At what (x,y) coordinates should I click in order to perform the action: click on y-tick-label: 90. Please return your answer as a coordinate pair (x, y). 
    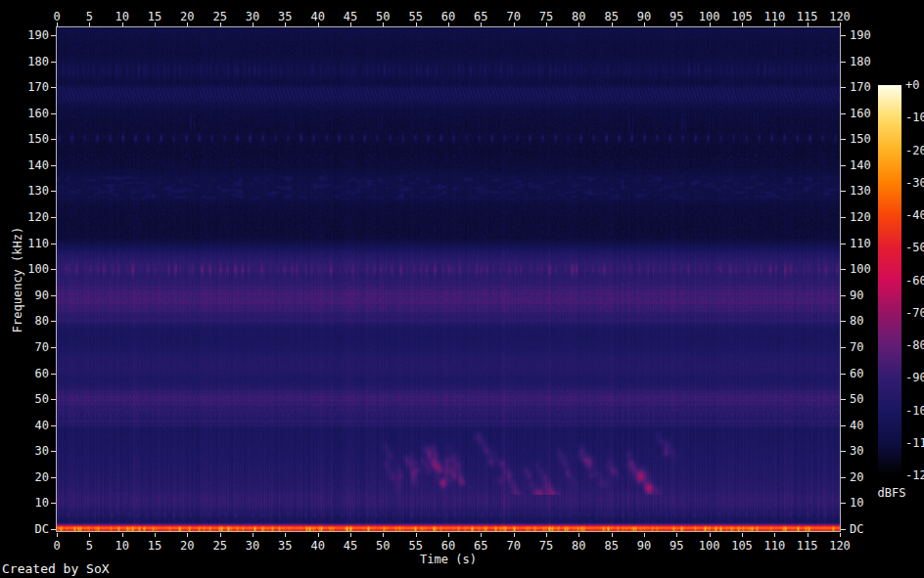
    Looking at the image, I should click on (856, 295).